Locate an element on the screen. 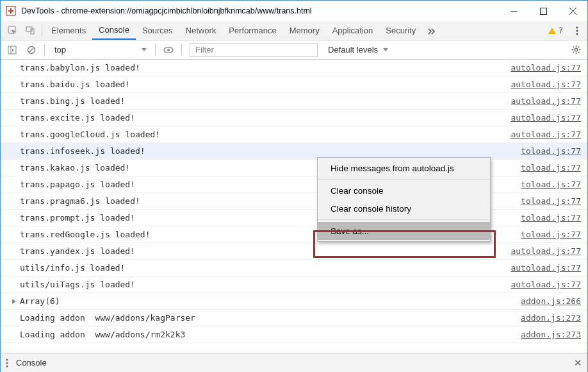 The width and height of the screenshot is (588, 372). log-row: trans.babylon.js loaded!autoload.js:77 is located at coordinates (294, 68).